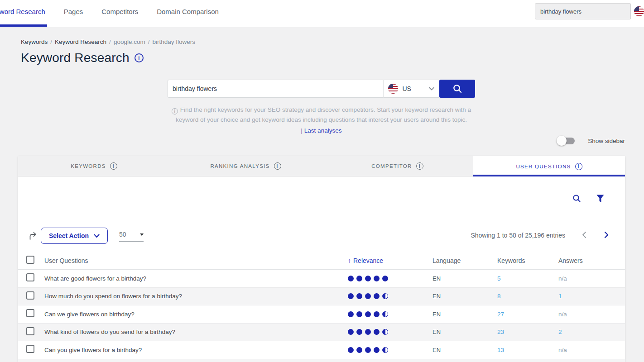  What do you see at coordinates (174, 42) in the screenshot?
I see `breadcrumb-keyword: birthday flowers` at bounding box center [174, 42].